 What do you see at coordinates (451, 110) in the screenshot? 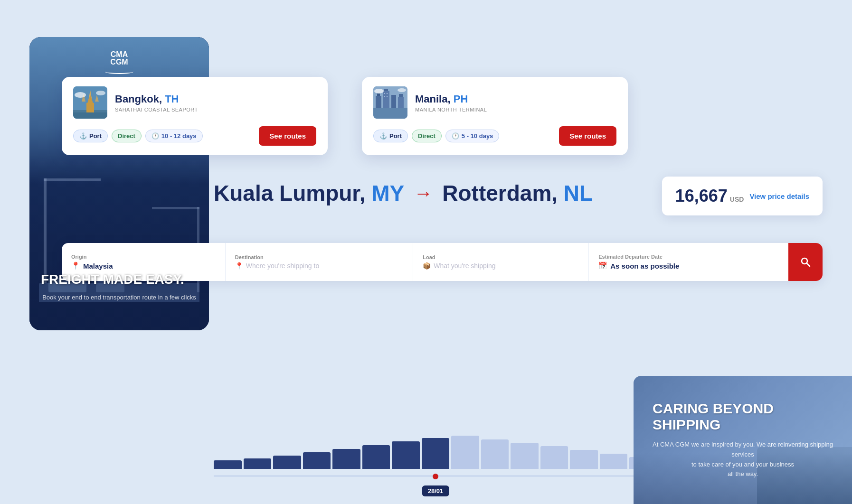
I see `manila-port: MANILA NORTH TERMINAL` at bounding box center [451, 110].